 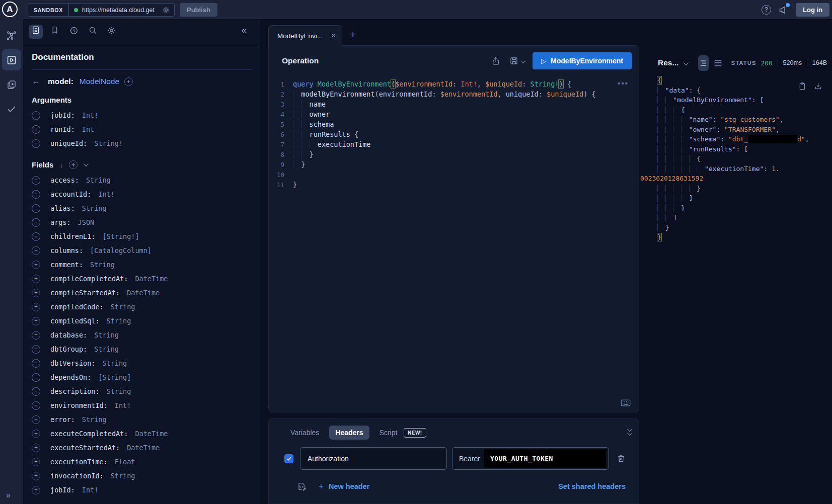 I want to click on add-all-fields-icon: +, so click(x=73, y=165).